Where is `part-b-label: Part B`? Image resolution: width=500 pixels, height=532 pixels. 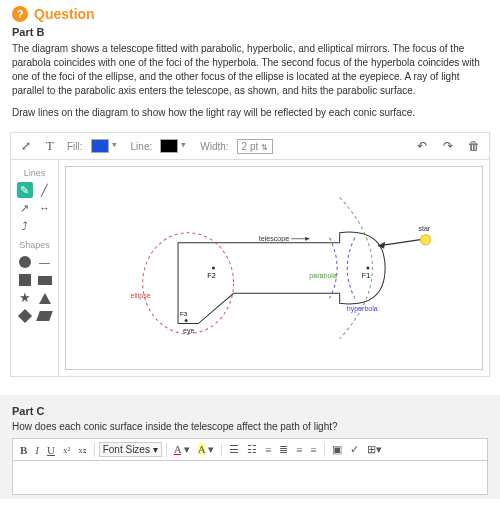
part-b-label: Part B is located at coordinates (250, 32).